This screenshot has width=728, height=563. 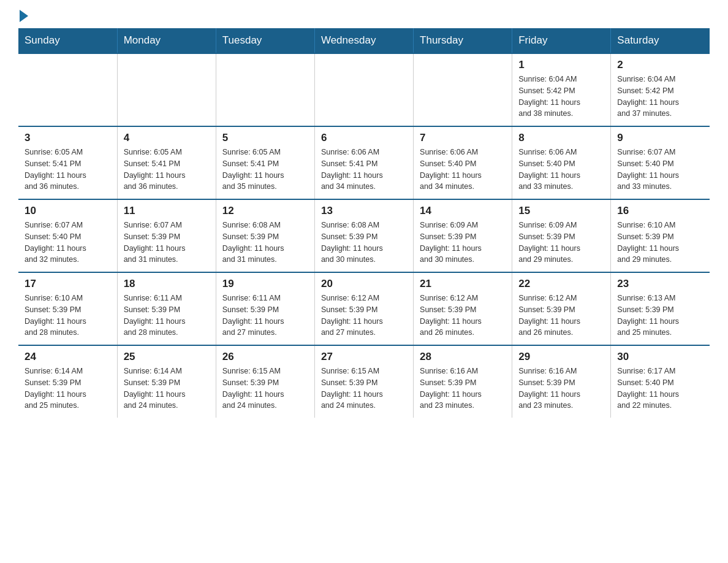 What do you see at coordinates (364, 357) in the screenshot?
I see `day-number: 27` at bounding box center [364, 357].